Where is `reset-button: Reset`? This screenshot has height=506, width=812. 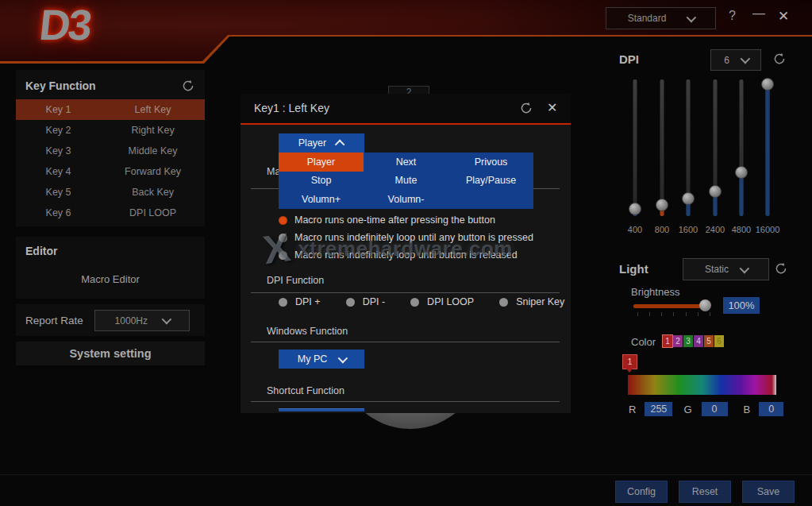 reset-button: Reset is located at coordinates (705, 492).